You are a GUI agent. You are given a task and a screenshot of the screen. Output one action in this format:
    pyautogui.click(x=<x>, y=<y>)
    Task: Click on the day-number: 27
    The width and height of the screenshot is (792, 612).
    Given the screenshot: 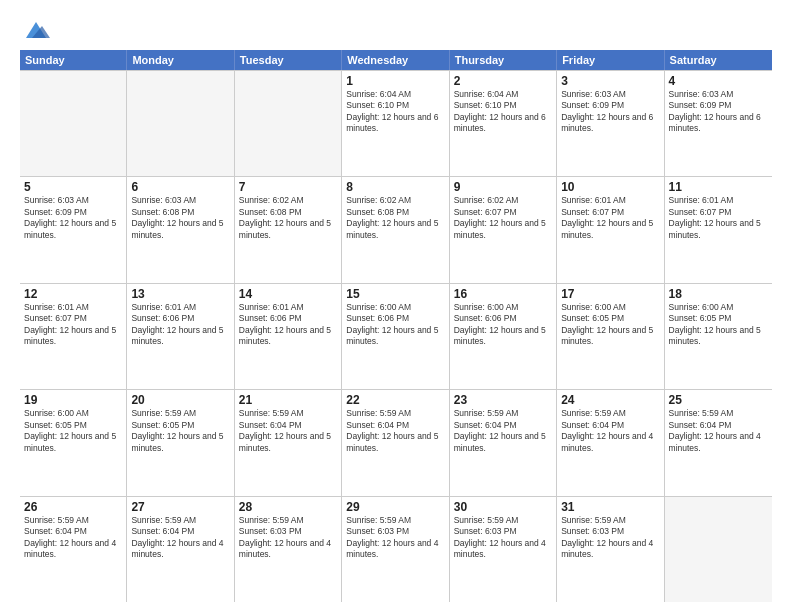 What is the action you would take?
    pyautogui.click(x=180, y=507)
    